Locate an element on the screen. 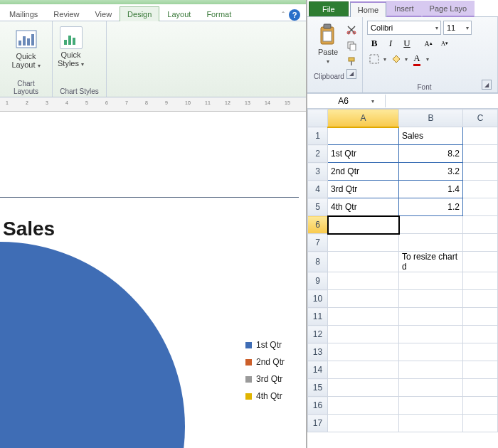 The width and height of the screenshot is (498, 448). row-header: 12 is located at coordinates (318, 334).